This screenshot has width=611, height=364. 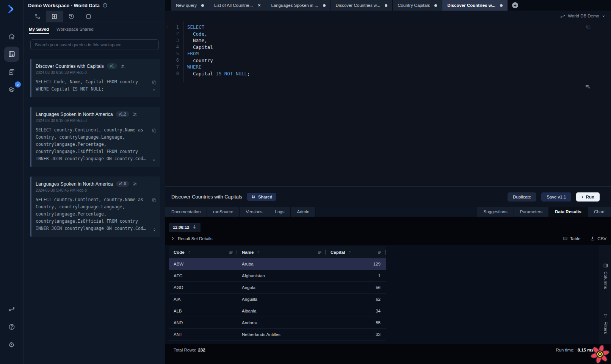 I want to click on query-tab: New query, so click(x=190, y=5).